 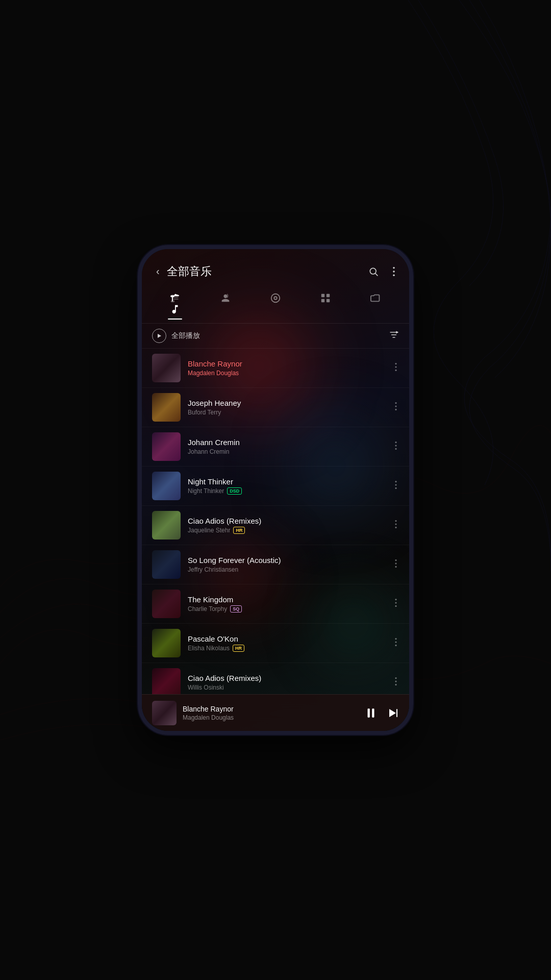 I want to click on list-item: Ciao Adios (Remixes) Jaqueline Stehr HR, so click(x=276, y=526).